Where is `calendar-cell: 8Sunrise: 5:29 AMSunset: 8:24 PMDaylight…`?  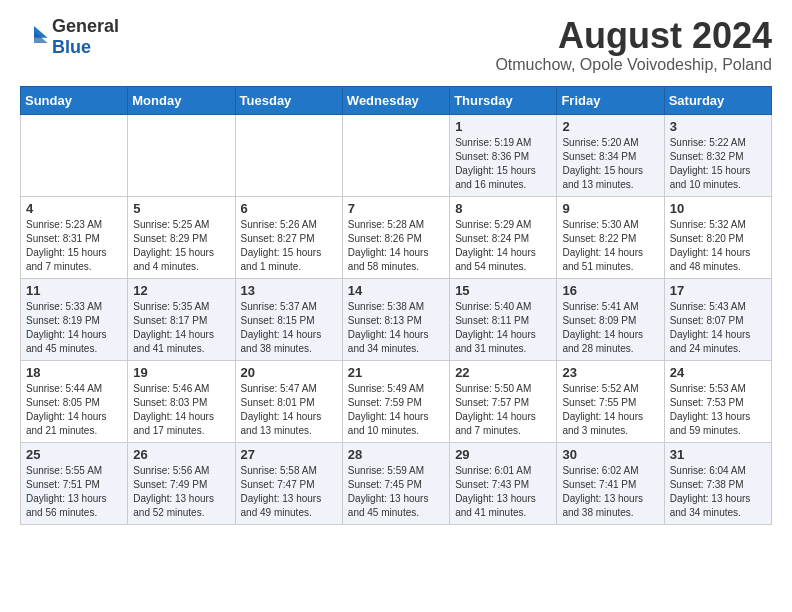
calendar-cell: 8Sunrise: 5:29 AMSunset: 8:24 PMDaylight… is located at coordinates (504, 237).